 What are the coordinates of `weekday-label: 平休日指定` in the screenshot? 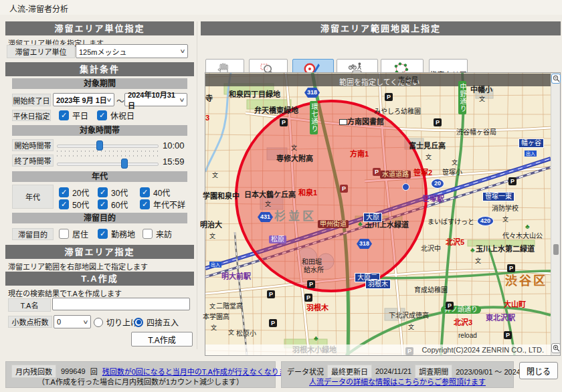 It's located at (31, 115).